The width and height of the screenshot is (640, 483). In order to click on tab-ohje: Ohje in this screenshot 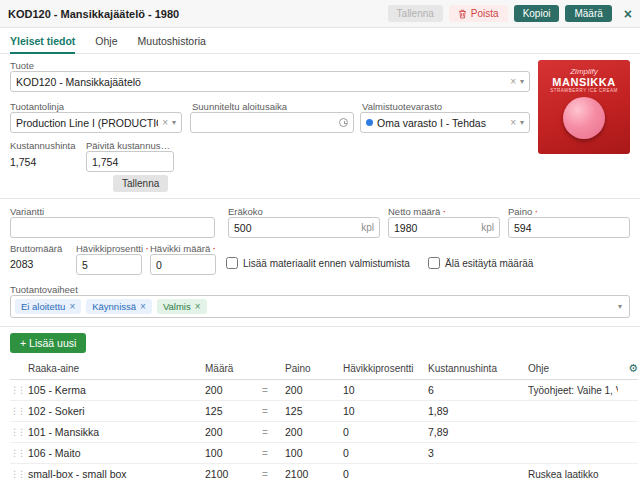, I will do `click(106, 41)`.